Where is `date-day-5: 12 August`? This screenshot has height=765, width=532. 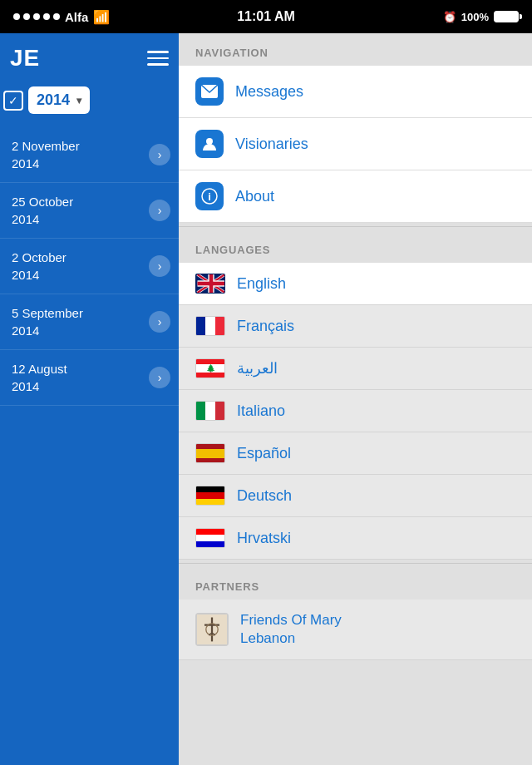
date-day-5: 12 August is located at coordinates (40, 369).